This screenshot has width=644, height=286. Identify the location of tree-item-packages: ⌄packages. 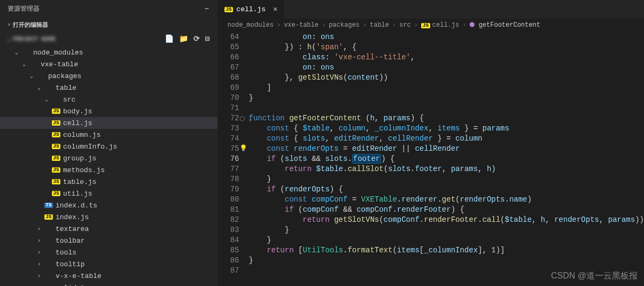
(109, 76).